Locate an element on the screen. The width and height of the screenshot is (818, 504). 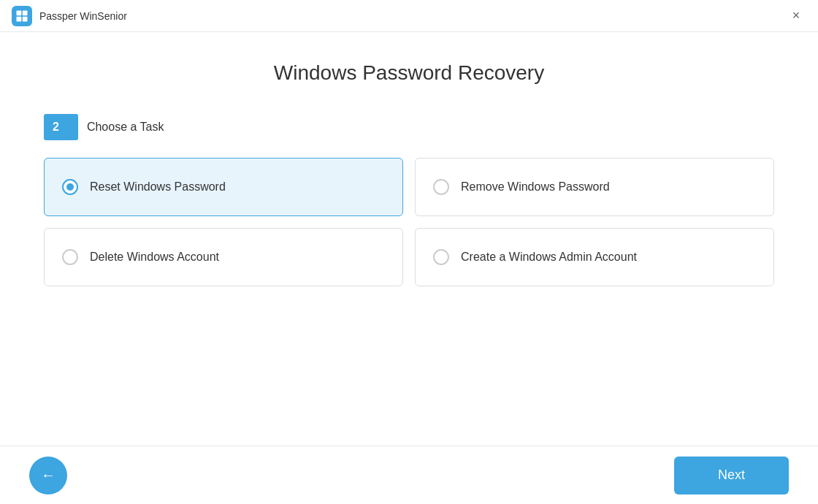
radio-reset is located at coordinates (70, 187).